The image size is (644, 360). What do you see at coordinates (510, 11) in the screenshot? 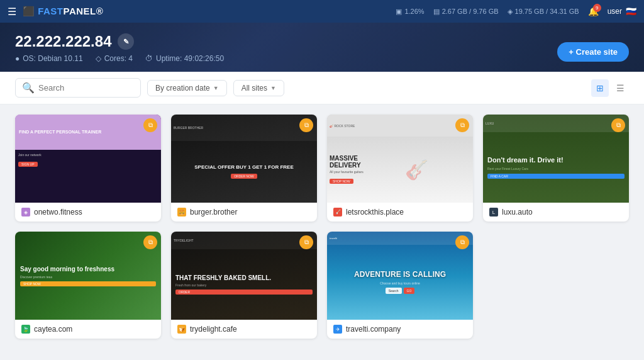
I see `disk-icon: ◈` at bounding box center [510, 11].